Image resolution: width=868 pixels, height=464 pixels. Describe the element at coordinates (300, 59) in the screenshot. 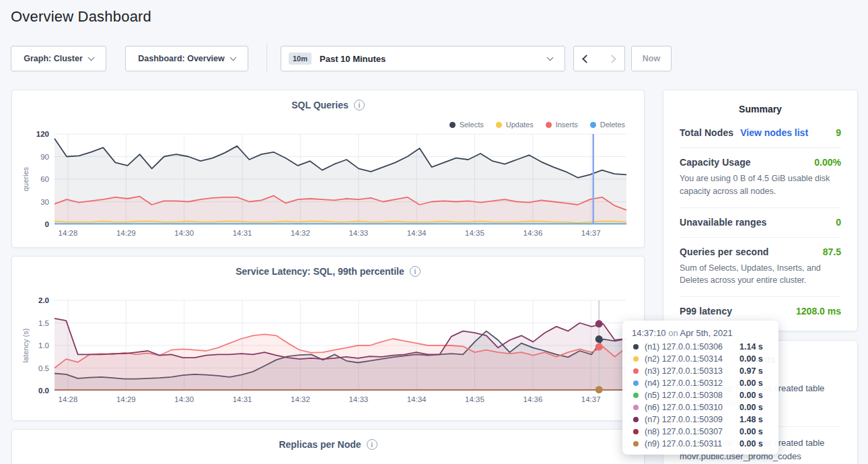

I see `time-range-badge: 10m` at that location.